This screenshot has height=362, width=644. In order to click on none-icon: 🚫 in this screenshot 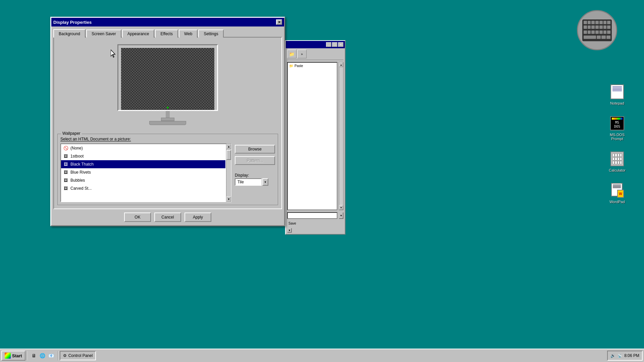, I will do `click(66, 148)`.